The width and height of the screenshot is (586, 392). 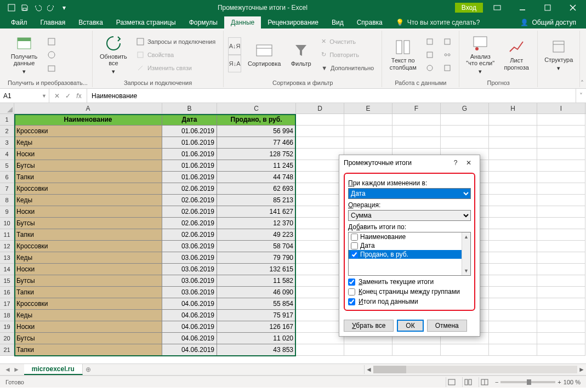 What do you see at coordinates (257, 143) in the screenshot?
I see `cell: 77 466` at bounding box center [257, 143].